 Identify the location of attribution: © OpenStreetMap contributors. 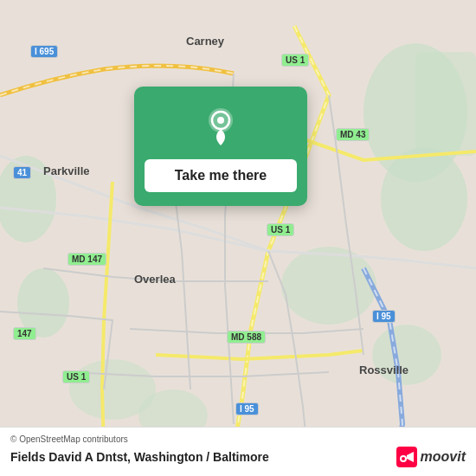
(238, 440).